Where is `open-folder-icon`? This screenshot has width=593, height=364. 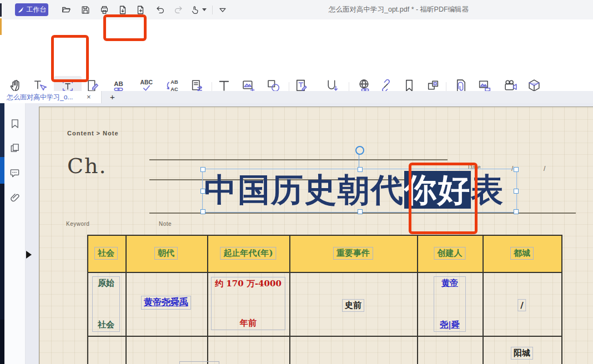
open-folder-icon is located at coordinates (66, 10).